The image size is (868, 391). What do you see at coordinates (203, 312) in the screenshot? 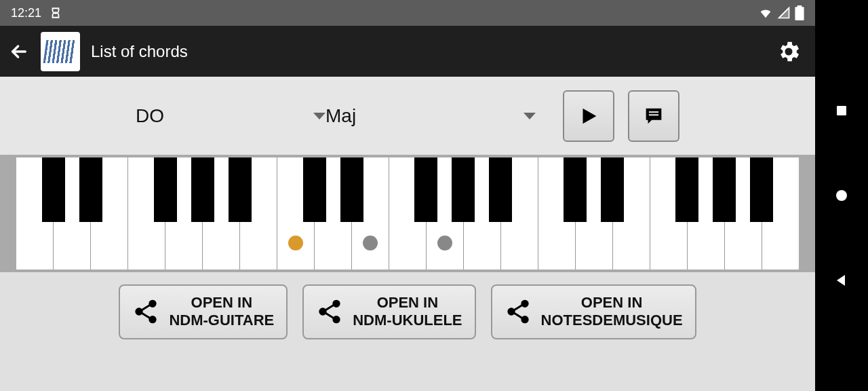
I see `open-ndm-guitare-button: OPEN IN NDM-GUITARE` at bounding box center [203, 312].